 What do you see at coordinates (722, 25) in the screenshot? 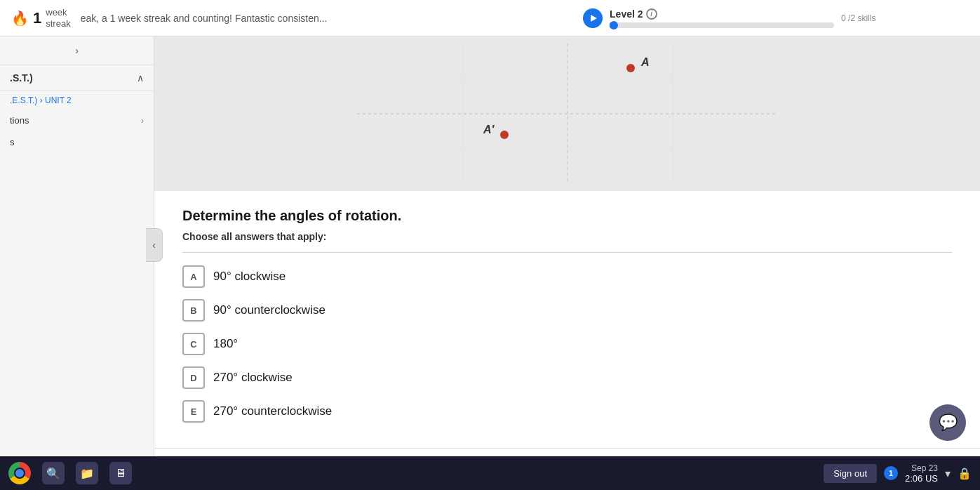
I see `level-progress-bar` at bounding box center [722, 25].